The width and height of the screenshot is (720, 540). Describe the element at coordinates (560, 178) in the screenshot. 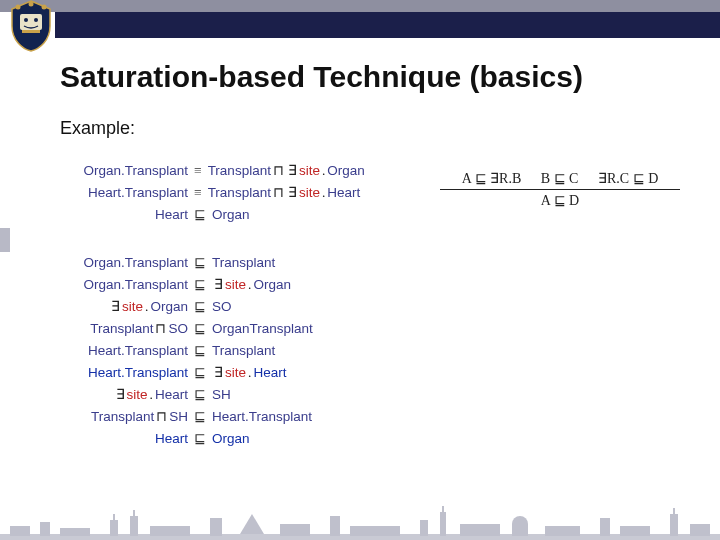

I see `rule-premise: B ⊑ C` at that location.